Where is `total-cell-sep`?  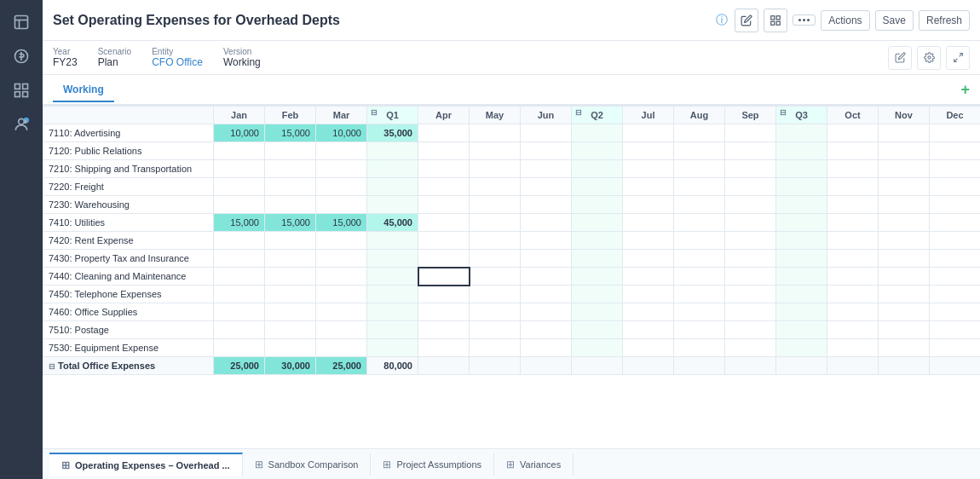 total-cell-sep is located at coordinates (751, 366).